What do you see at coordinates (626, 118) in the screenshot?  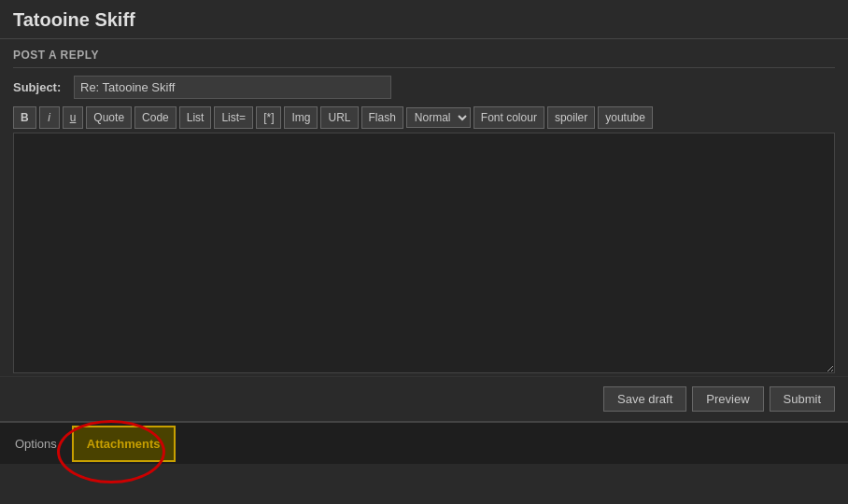 I see `youtube-button: youtube` at bounding box center [626, 118].